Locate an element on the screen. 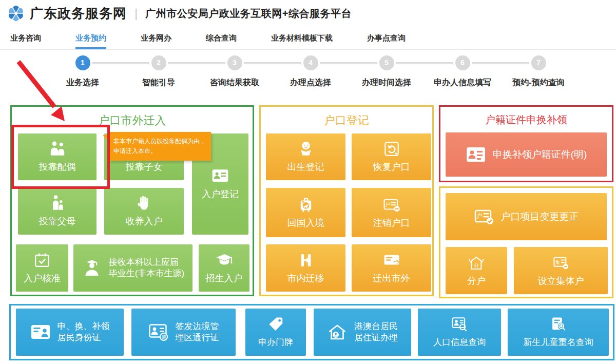 This screenshot has height=364, width=616. tooltip-text: 非本市户籍人员以投靠配偶为由，申请迁入本市。 is located at coordinates (160, 146).